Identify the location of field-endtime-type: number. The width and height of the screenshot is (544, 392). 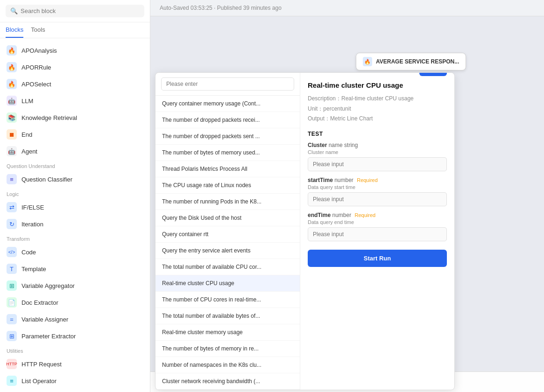
(342, 215).